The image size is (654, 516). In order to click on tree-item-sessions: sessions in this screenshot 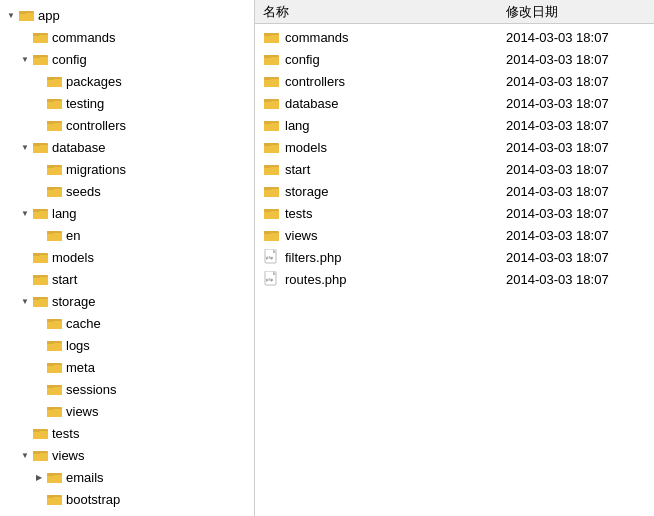, I will do `click(127, 389)`.